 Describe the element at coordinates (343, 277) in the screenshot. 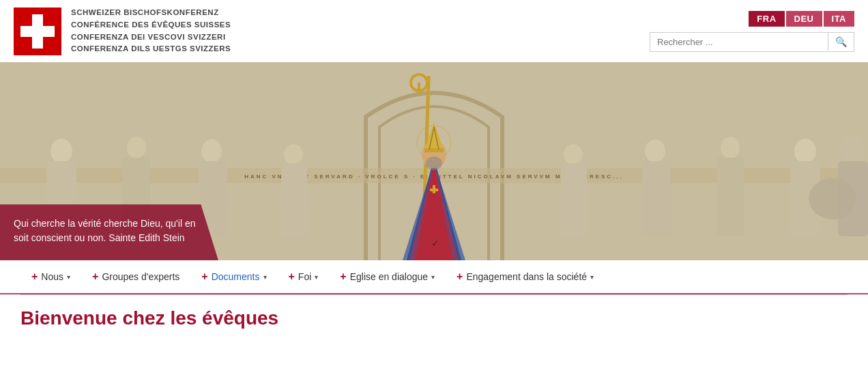

I see `nav-plus-eglise: +` at that location.